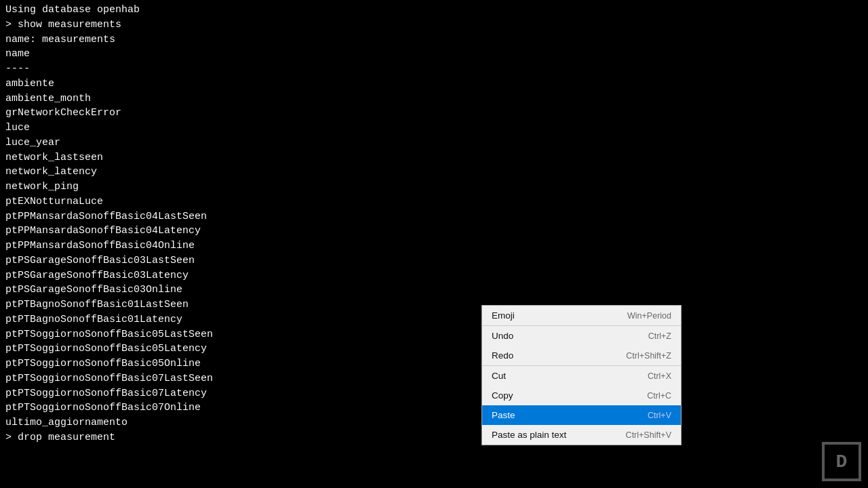 This screenshot has width=868, height=488. What do you see at coordinates (434, 335) in the screenshot?
I see `terminal-line: ptPTSoggiornoSonoffBasic05LastSeen` at bounding box center [434, 335].